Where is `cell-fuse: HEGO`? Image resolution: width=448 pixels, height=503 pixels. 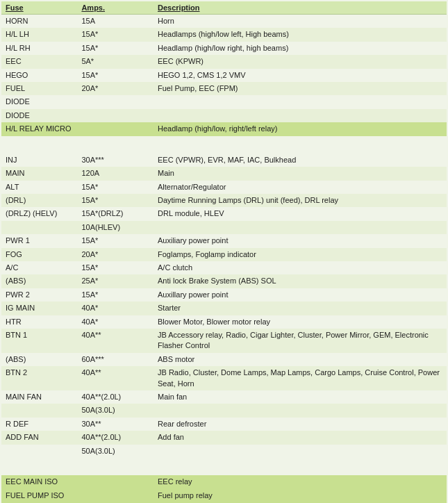
cell-fuse: HEGO is located at coordinates (39, 75).